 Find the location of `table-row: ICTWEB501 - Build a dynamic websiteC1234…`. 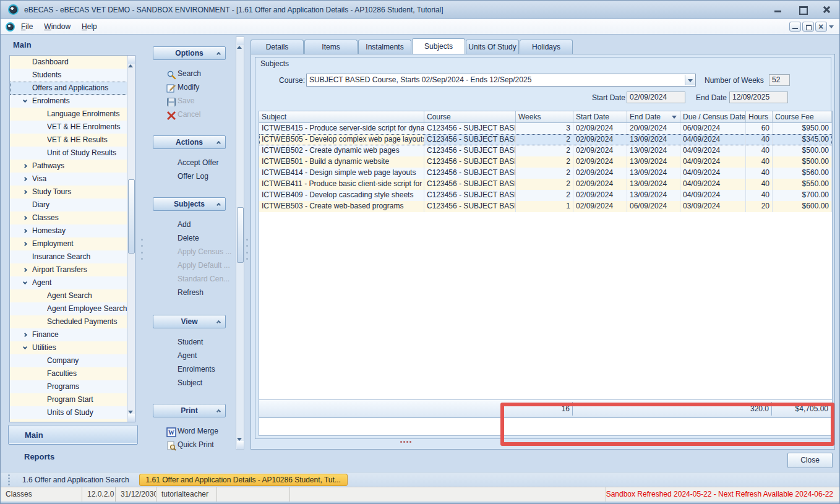

table-row: ICTWEB501 - Build a dynamic websiteC1234… is located at coordinates (546, 162).